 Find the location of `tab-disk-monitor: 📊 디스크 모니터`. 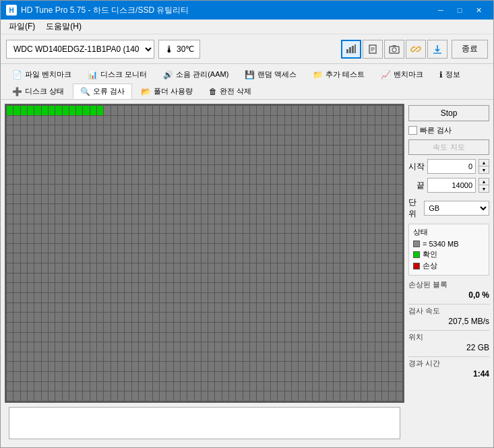

tab-disk-monitor: 📊 디스크 모니터 is located at coordinates (117, 74).